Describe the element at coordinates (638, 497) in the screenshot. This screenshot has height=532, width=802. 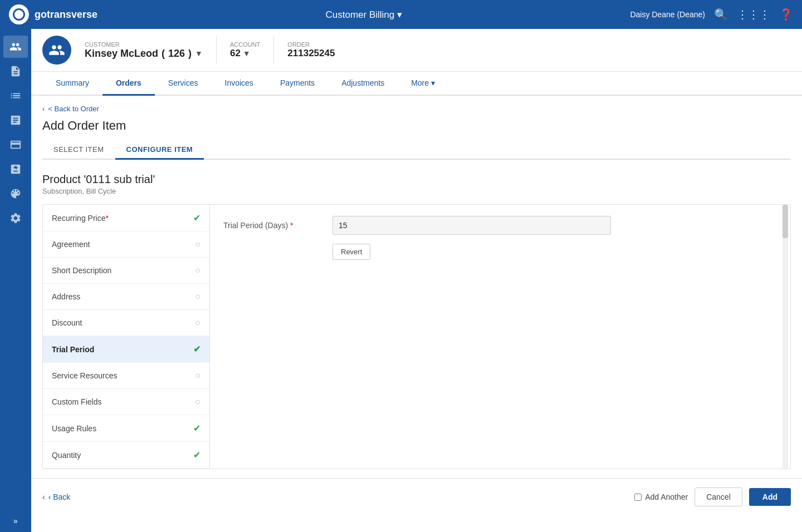
I see `add-another-checkbox` at that location.